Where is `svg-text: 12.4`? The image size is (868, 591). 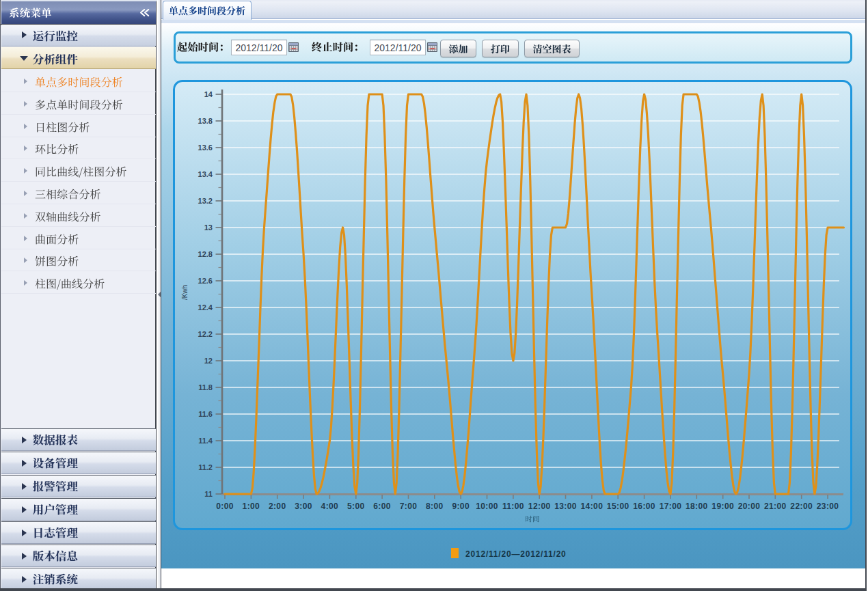 svg-text: 12.4 is located at coordinates (206, 307).